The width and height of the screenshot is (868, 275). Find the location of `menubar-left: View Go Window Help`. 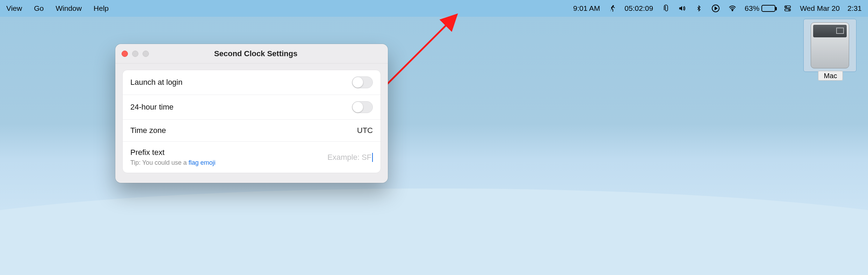

menubar-left: View Go Window Help is located at coordinates (57, 8).